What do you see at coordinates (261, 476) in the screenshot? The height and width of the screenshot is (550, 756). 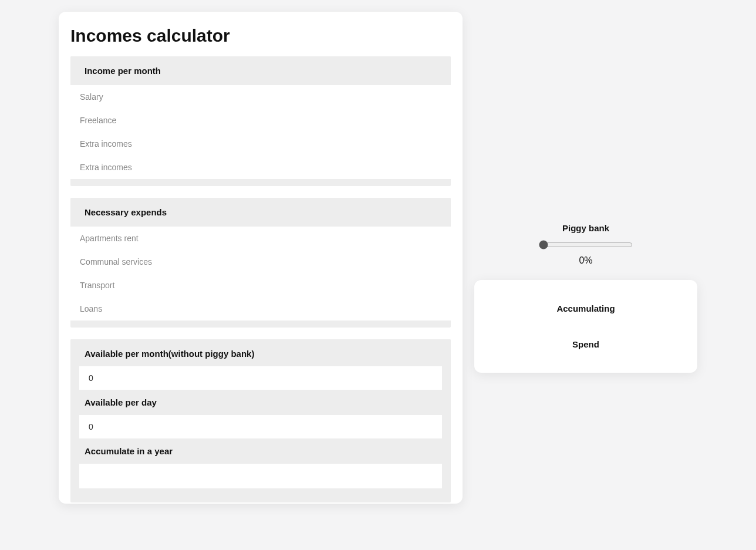 I see `accumulate-year-value` at bounding box center [261, 476].